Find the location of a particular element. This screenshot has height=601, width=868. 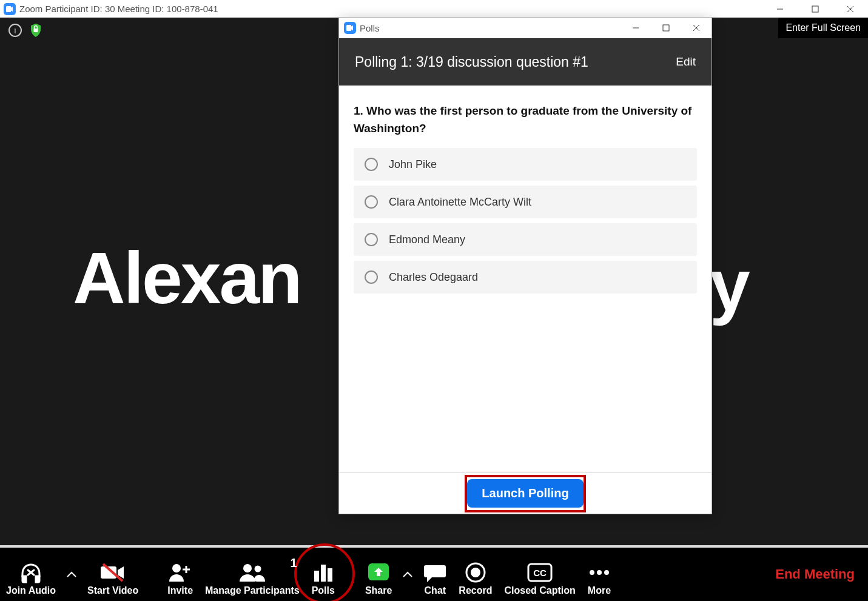

invite-label: Invite is located at coordinates (180, 591).